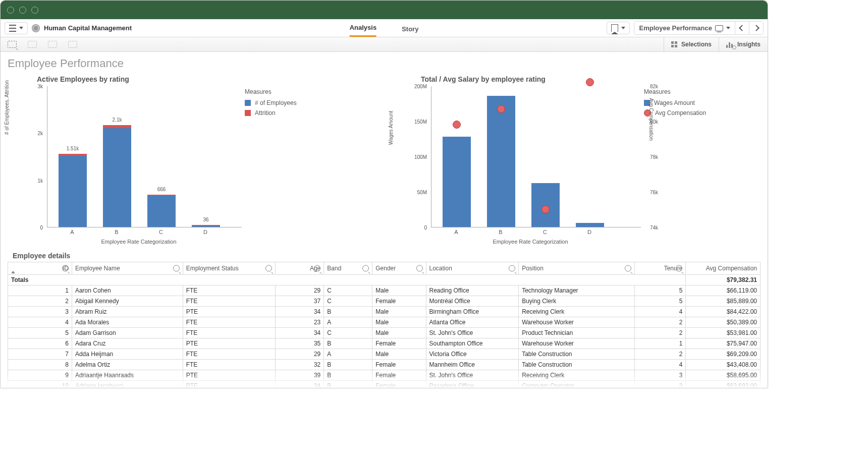  Describe the element at coordinates (11, 10) in the screenshot. I see `window-close-icon` at that location.